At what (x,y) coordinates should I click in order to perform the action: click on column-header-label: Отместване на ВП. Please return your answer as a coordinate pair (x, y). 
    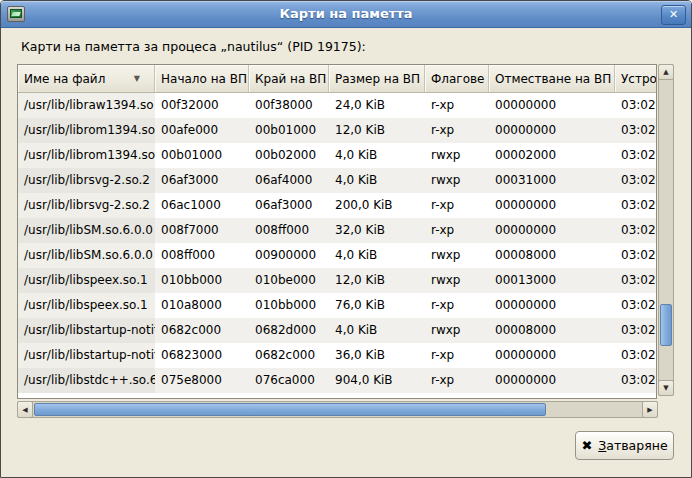
    Looking at the image, I should click on (553, 79).